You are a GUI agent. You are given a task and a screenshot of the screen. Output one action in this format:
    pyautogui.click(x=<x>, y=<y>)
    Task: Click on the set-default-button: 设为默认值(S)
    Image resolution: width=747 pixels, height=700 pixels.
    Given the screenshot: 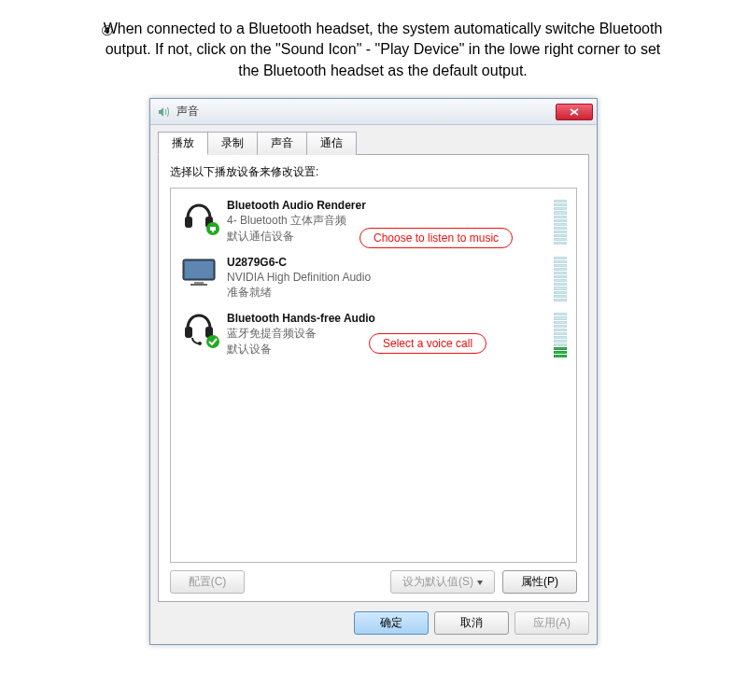 What is the action you would take?
    pyautogui.click(x=443, y=582)
    